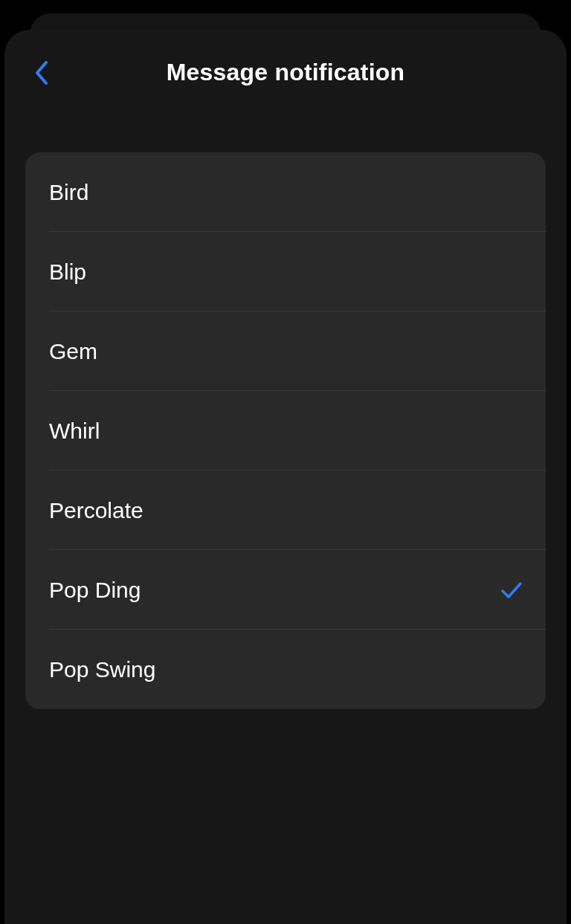 Image resolution: width=571 pixels, height=924 pixels. What do you see at coordinates (286, 431) in the screenshot?
I see `sound-option-whirl: Whirl` at bounding box center [286, 431].